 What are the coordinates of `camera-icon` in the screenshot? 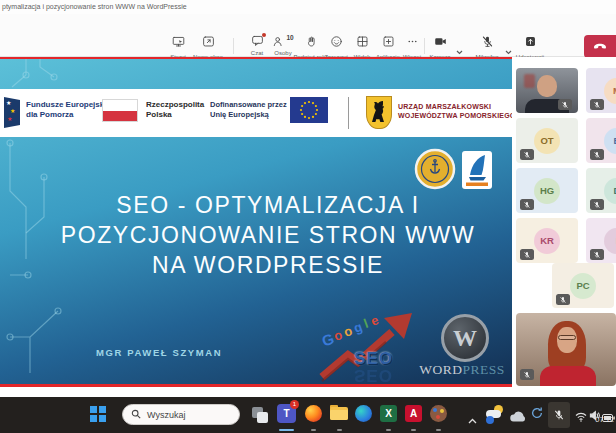 It's located at (440, 43).